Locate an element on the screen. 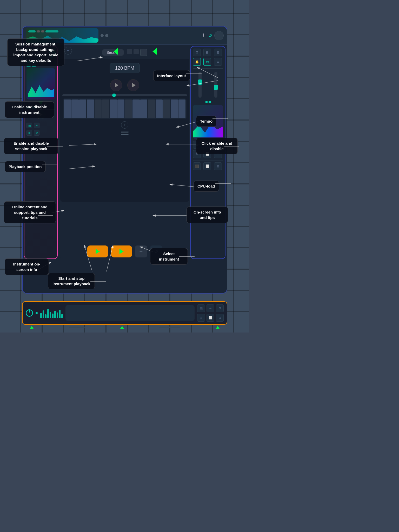  instrument-waveform is located at coordinates (41, 90).